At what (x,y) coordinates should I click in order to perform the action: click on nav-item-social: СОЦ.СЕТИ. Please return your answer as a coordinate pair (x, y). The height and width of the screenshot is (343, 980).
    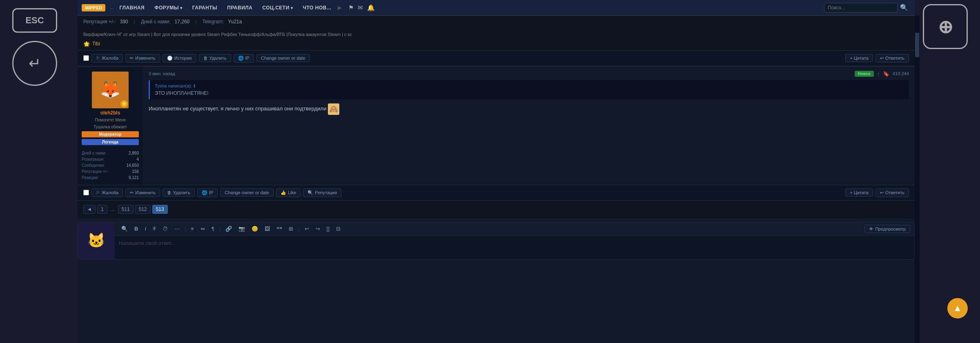
    Looking at the image, I should click on (278, 8).